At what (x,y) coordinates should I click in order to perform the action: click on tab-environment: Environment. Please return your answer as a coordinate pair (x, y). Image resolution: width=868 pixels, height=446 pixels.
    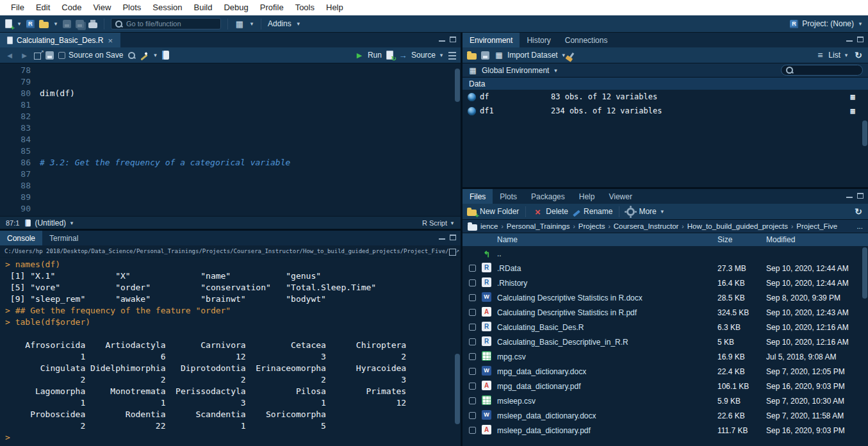
    Looking at the image, I should click on (491, 40).